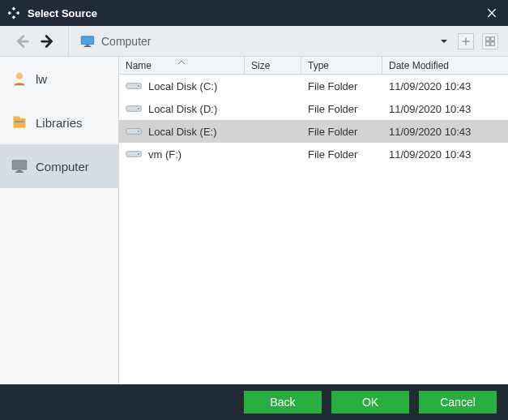  What do you see at coordinates (183, 131) in the screenshot?
I see `row-name: Local Disk (E:)` at bounding box center [183, 131].